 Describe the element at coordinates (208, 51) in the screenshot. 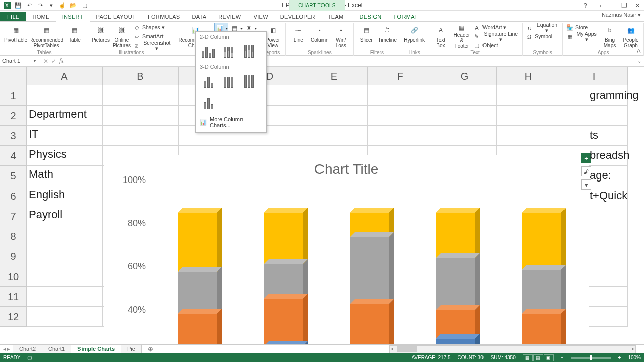

I see `dd-clustered-2d` at that location.